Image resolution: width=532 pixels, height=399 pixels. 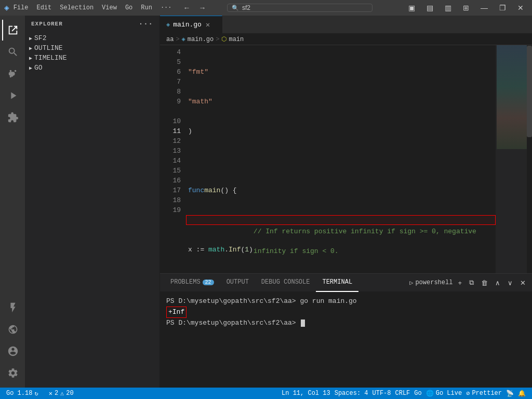 I want to click on editor-scrollbar, so click(x=529, y=159).